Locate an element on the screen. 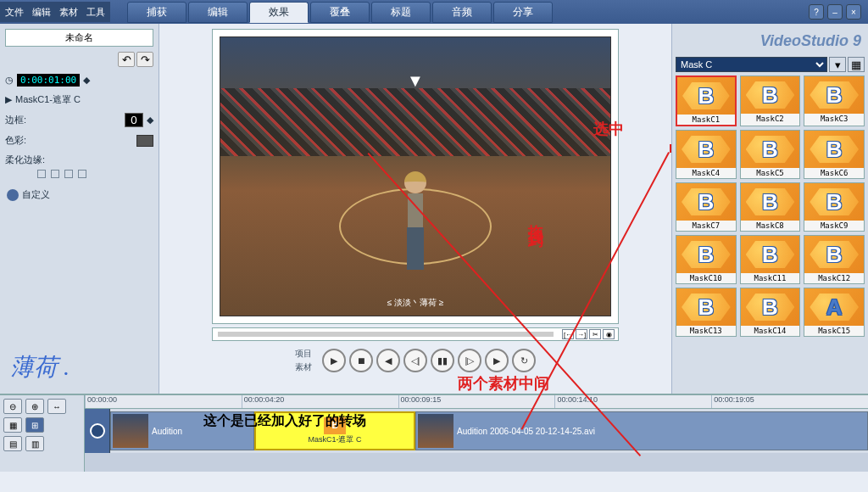 The width and height of the screenshot is (868, 492). mode-project: 项目 is located at coordinates (303, 354).